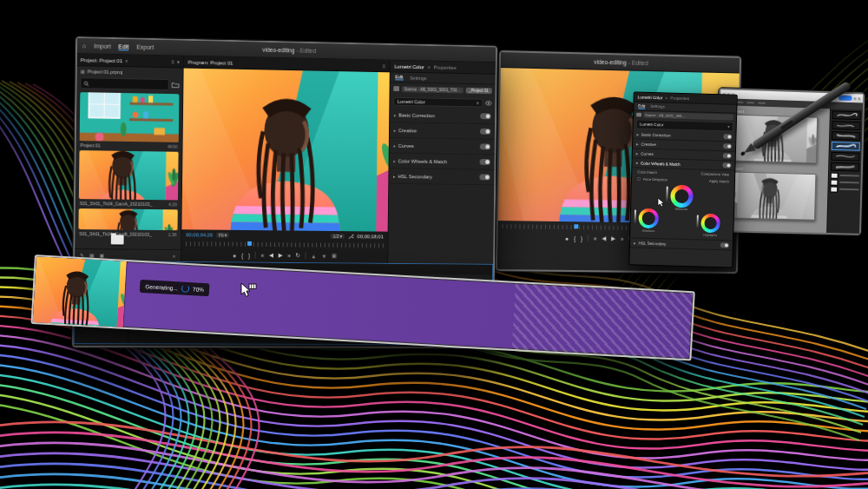 This screenshot has width=868, height=489. I want to click on share-button, so click(845, 98).